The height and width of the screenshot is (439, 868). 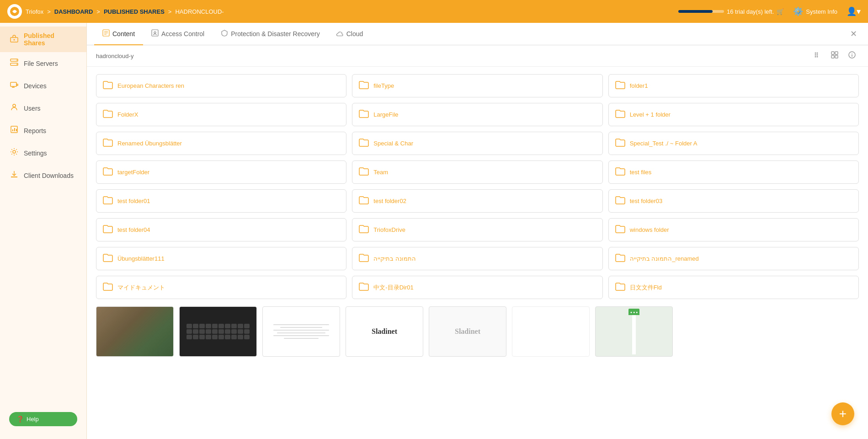 What do you see at coordinates (221, 230) in the screenshot?
I see `folder-item: test folder04` at bounding box center [221, 230].